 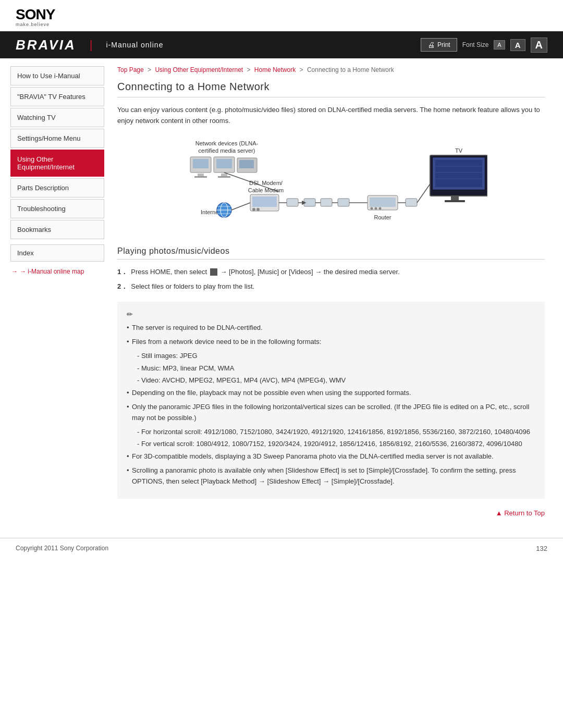 What do you see at coordinates (520, 513) in the screenshot?
I see `return-to-top-link: ▲ Return to Top` at bounding box center [520, 513].